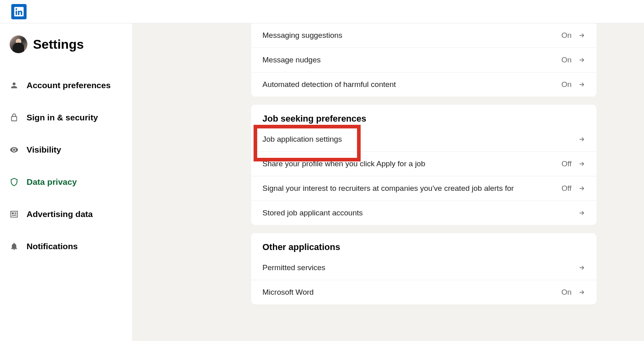 This screenshot has width=644, height=341. I want to click on row-message-nudges: Message nudges On, so click(424, 60).